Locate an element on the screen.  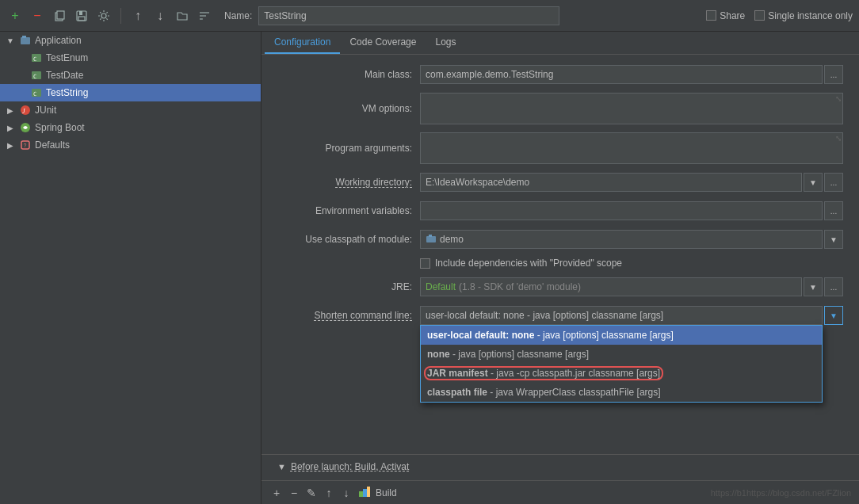
jre-wrapper: Default (1.8 - SDK of 'demo' module) ▼ .… is located at coordinates (632, 287).